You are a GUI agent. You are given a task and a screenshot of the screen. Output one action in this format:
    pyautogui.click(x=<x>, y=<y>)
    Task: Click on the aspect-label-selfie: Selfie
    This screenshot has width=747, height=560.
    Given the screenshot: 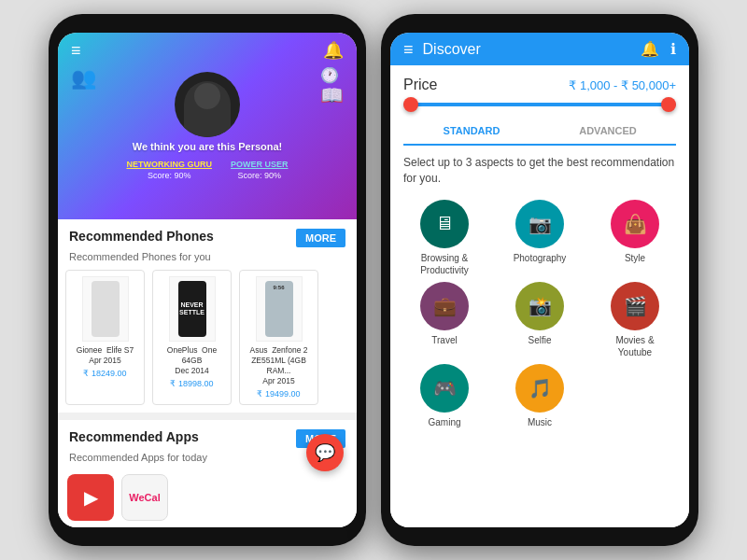 What is the action you would take?
    pyautogui.click(x=540, y=340)
    